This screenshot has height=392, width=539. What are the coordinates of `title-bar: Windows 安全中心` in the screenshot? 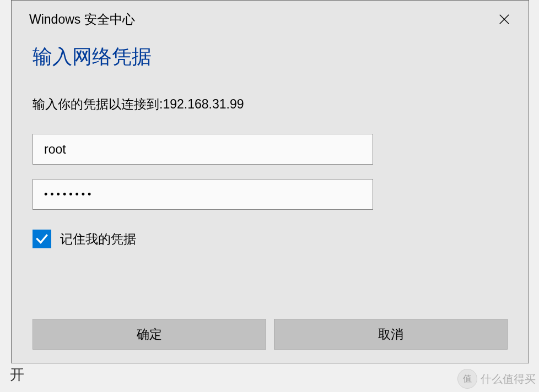 It's located at (270, 18).